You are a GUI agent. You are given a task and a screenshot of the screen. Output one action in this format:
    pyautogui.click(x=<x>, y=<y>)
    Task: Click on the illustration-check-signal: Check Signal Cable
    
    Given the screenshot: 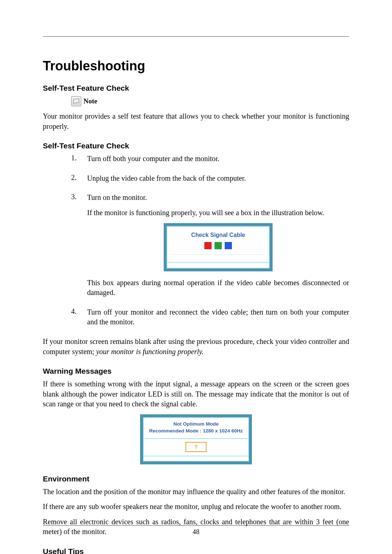 What is the action you would take?
    pyautogui.click(x=218, y=247)
    